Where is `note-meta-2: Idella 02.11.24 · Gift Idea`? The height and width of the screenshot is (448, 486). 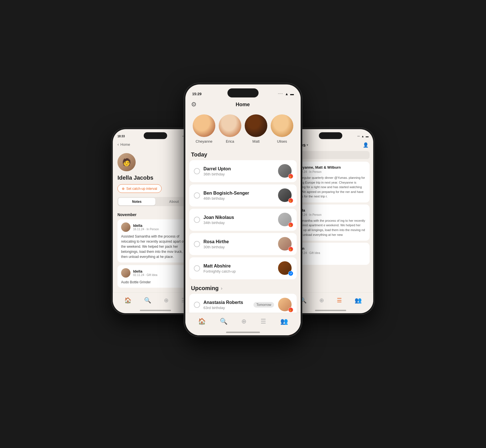 note-meta-2: Idella 02.11.24 · Gift Idea is located at coordinates (162, 273).